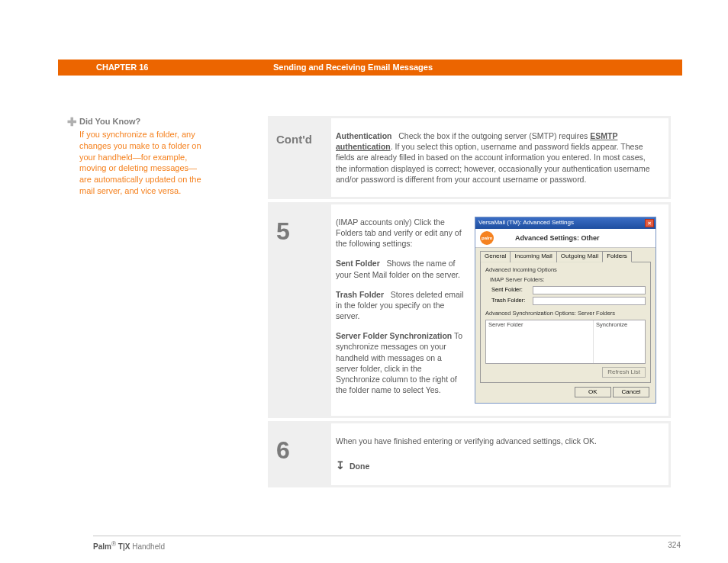 Image resolution: width=728 pixels, height=563 pixels. What do you see at coordinates (494, 136) in the screenshot?
I see `auth-text-pre: Check the box if the outgoing server (SM…` at bounding box center [494, 136].